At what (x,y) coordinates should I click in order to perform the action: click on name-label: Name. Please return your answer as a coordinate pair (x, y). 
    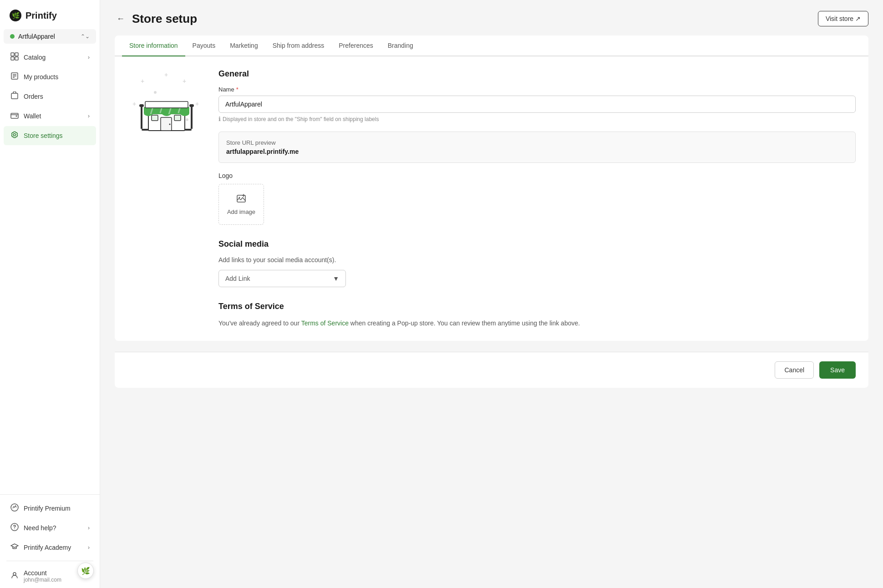
    Looking at the image, I should click on (227, 89).